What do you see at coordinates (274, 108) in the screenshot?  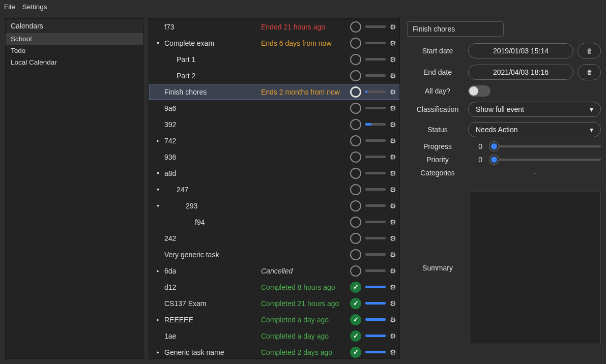 I see `task-row: 9a6⚙` at bounding box center [274, 108].